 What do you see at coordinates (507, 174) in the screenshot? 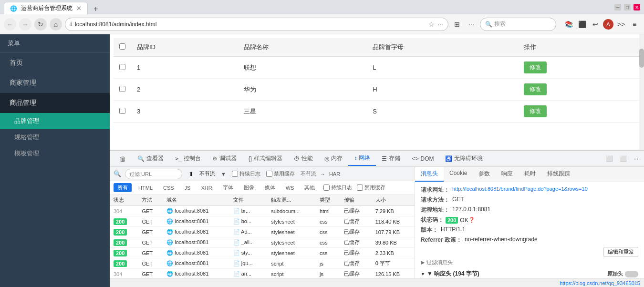
I see `detail-tab-response: 响应` at bounding box center [507, 174].